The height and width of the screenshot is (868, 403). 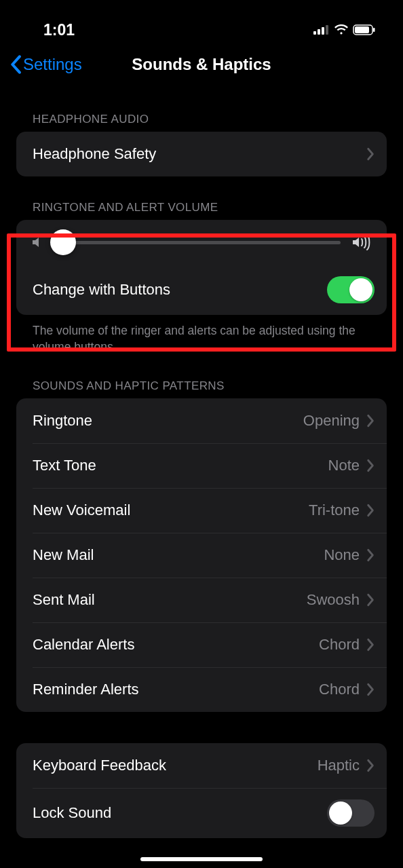 I want to click on page-title: Sounds & Haptics, so click(x=201, y=64).